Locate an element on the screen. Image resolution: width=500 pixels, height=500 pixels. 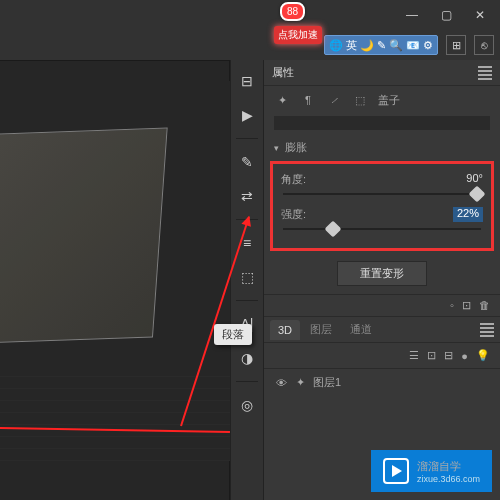
3d-object is located at coordinates (84, 236).